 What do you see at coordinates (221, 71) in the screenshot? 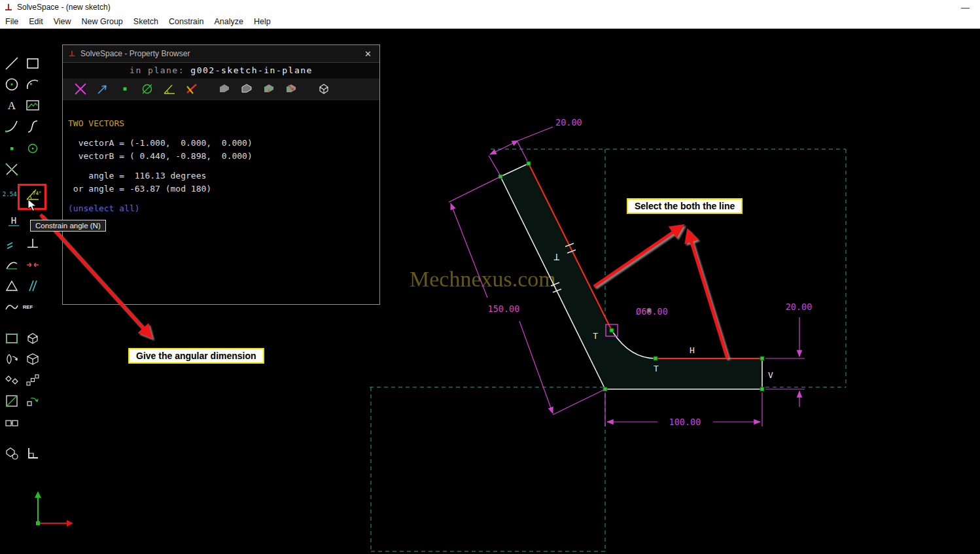
I see `active-plane-header: in plane: g002-sketch-in-plane` at bounding box center [221, 71].